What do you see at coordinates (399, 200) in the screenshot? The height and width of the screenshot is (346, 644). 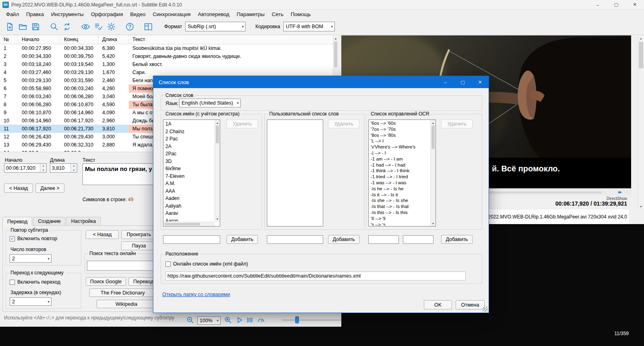 I see `list-item: -Is she --> - Is she` at bounding box center [399, 200].